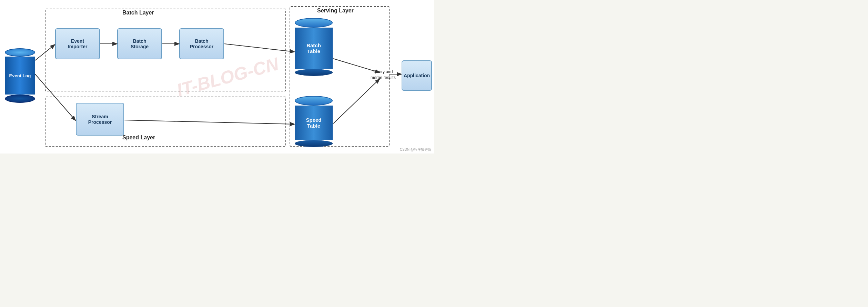 The width and height of the screenshot is (868, 307). Describe the element at coordinates (314, 143) in the screenshot. I see `speed-table-bottom` at that location.